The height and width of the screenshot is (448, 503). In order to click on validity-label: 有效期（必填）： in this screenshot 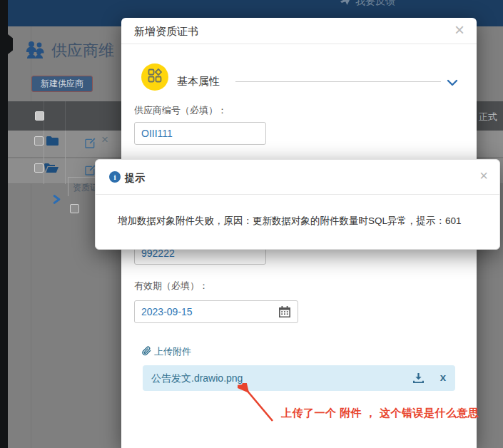, I will do `click(171, 286)`.